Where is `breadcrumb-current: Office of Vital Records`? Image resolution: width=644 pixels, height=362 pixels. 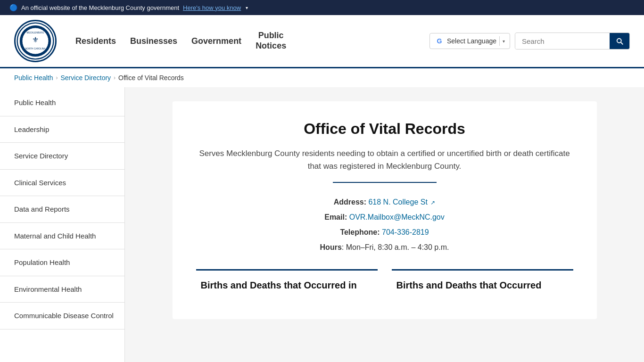 breadcrumb-current: Office of Vital Records is located at coordinates (151, 78).